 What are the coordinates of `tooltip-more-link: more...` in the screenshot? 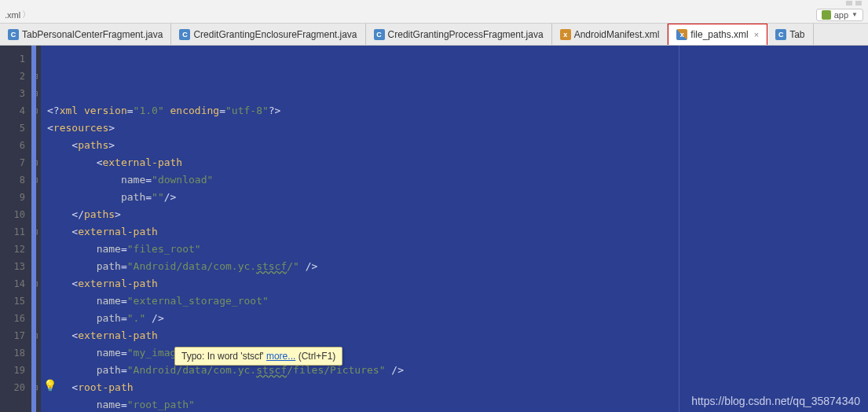 It's located at (281, 356).